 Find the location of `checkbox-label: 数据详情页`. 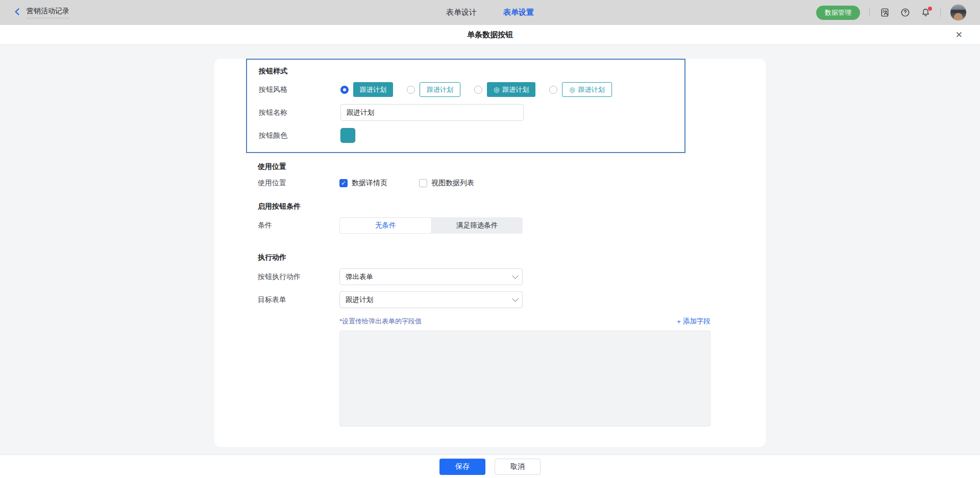

checkbox-label: 数据详情页 is located at coordinates (370, 183).